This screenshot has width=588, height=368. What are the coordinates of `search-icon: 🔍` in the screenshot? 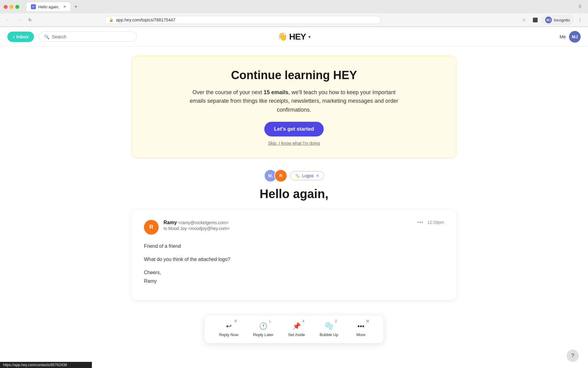 It's located at (47, 37).